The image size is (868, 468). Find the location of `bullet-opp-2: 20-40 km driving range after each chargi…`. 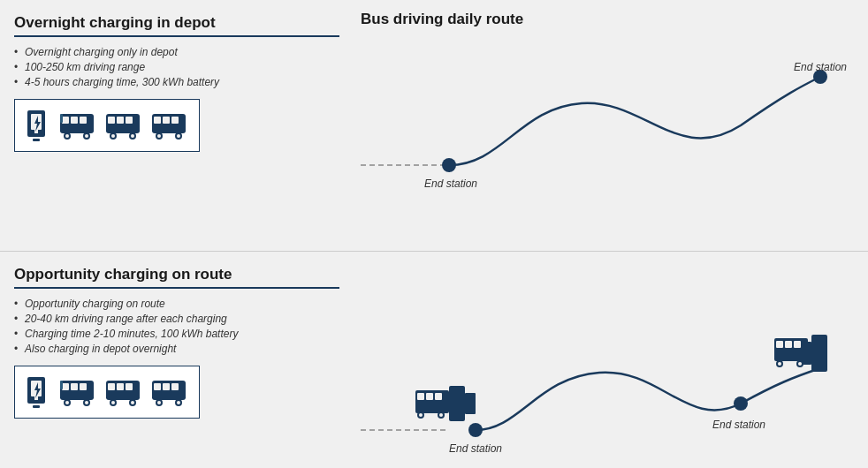

bullet-opp-2: 20-40 km driving range after each chargi… is located at coordinates (177, 319).